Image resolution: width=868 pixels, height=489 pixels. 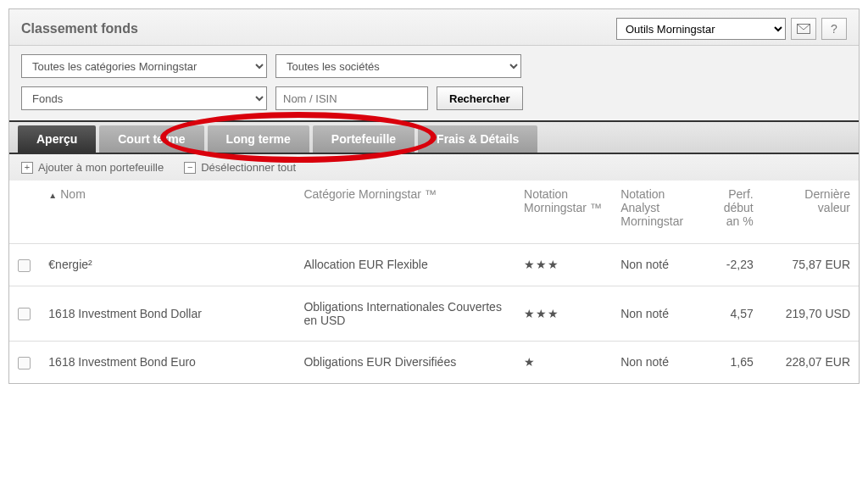 What do you see at coordinates (405, 212) in the screenshot?
I see `col-category: Catégorie Morningstar ™` at bounding box center [405, 212].